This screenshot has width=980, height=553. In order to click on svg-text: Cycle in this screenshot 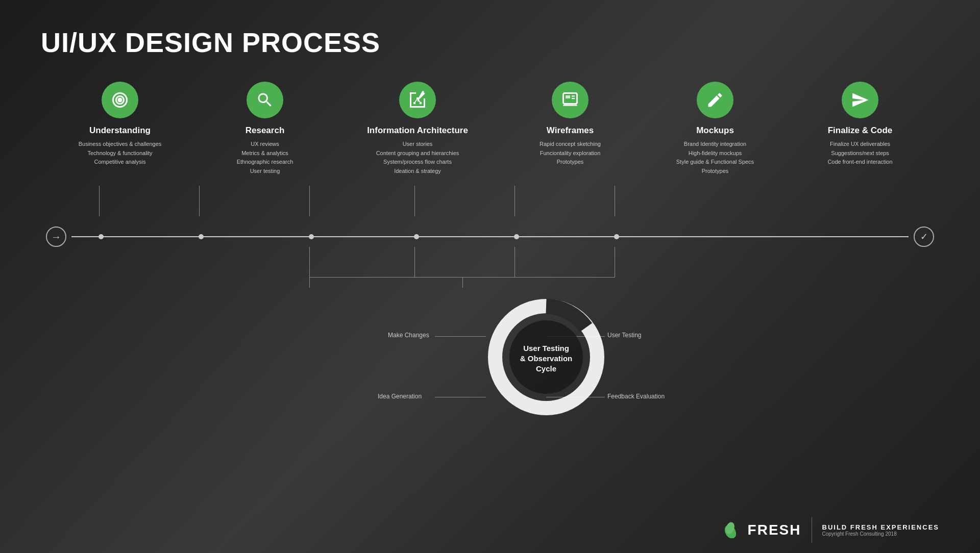, I will do `click(546, 368)`.